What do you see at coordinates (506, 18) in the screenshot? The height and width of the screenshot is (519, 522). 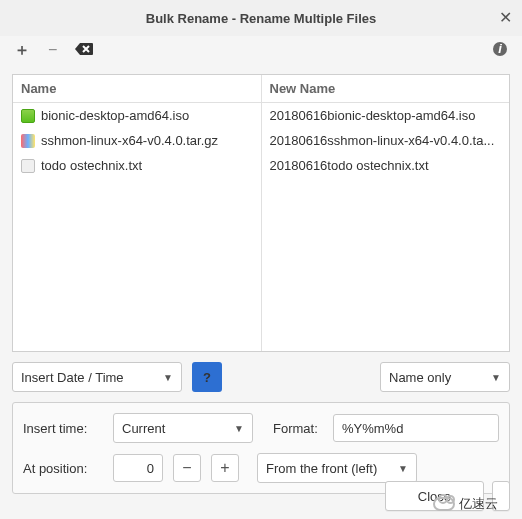 I see `close-icon: ✕` at bounding box center [506, 18].